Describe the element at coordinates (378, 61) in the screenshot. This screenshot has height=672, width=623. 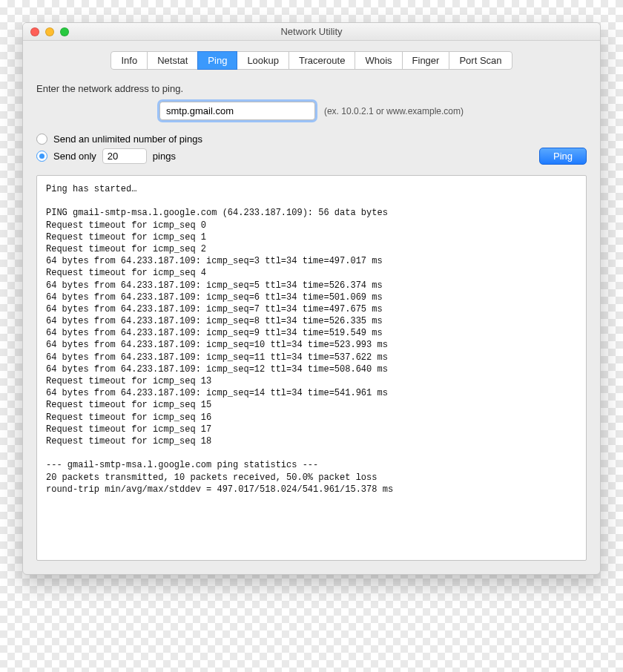
I see `tab-whois: Whois` at that location.